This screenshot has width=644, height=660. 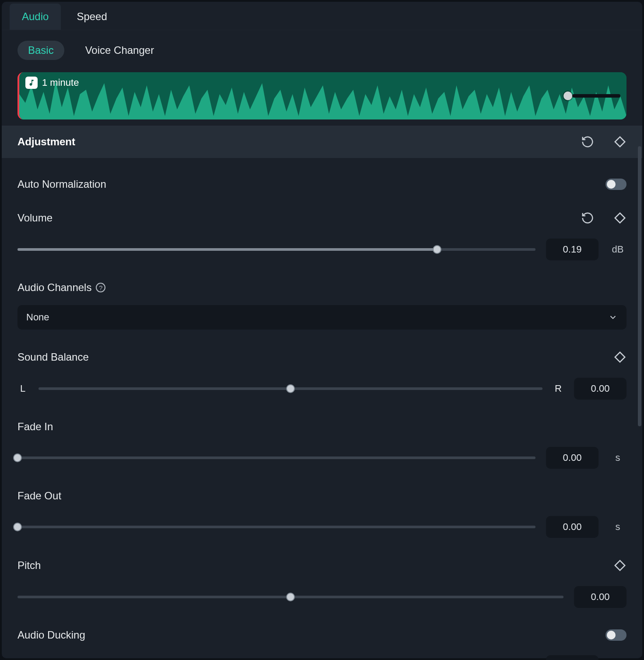 I want to click on value-volume: 0.19, so click(x=572, y=249).